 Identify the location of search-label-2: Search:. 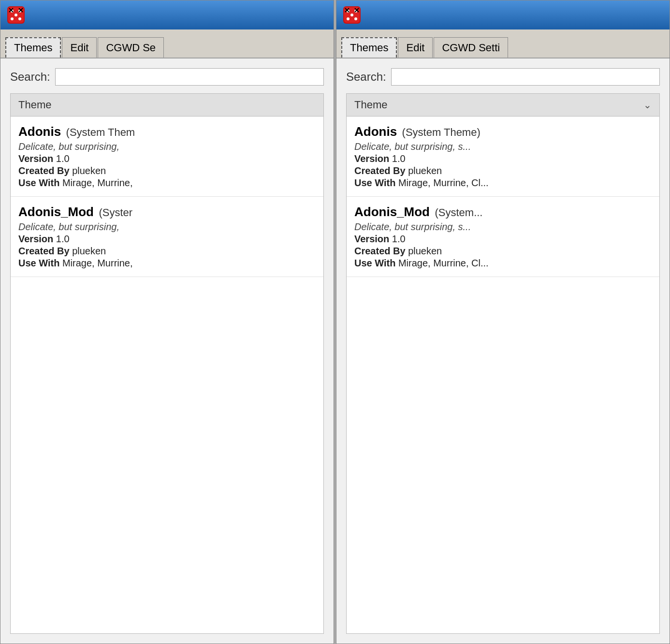
(366, 77).